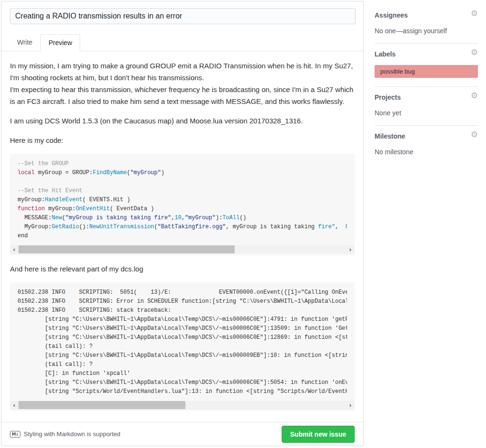 This screenshot has width=486, height=448. I want to click on sidebar-section-projects: Projects ⚙ None yet, so click(426, 106).